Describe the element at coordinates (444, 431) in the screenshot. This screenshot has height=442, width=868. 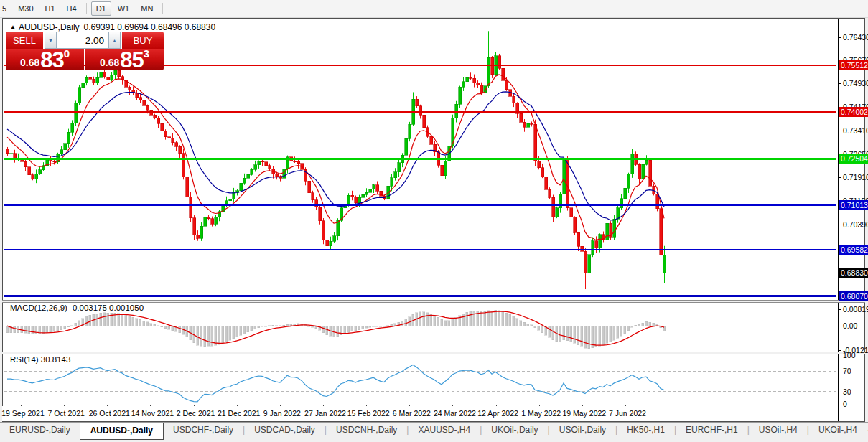
I see `tab-xauusdh4: XAUUSD-,H4` at that location.